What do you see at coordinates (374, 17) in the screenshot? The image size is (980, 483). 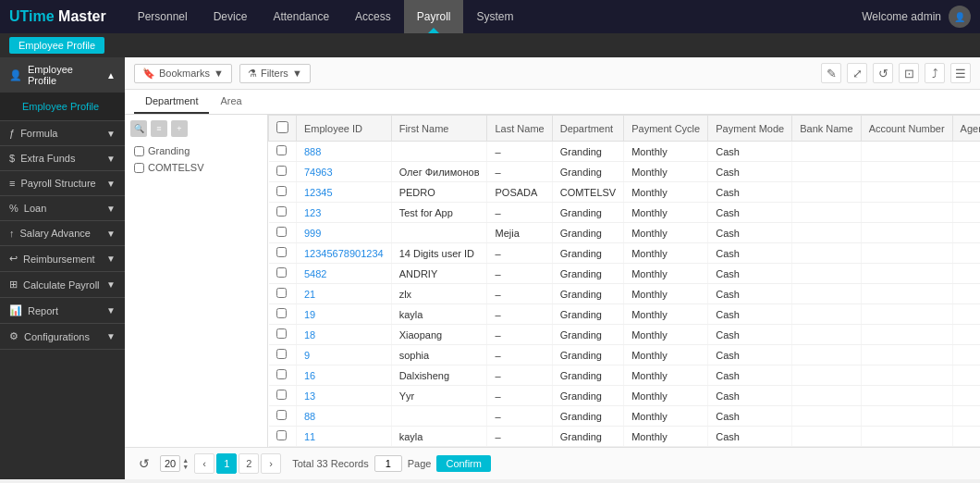 I see `nav-access: Access` at bounding box center [374, 17].